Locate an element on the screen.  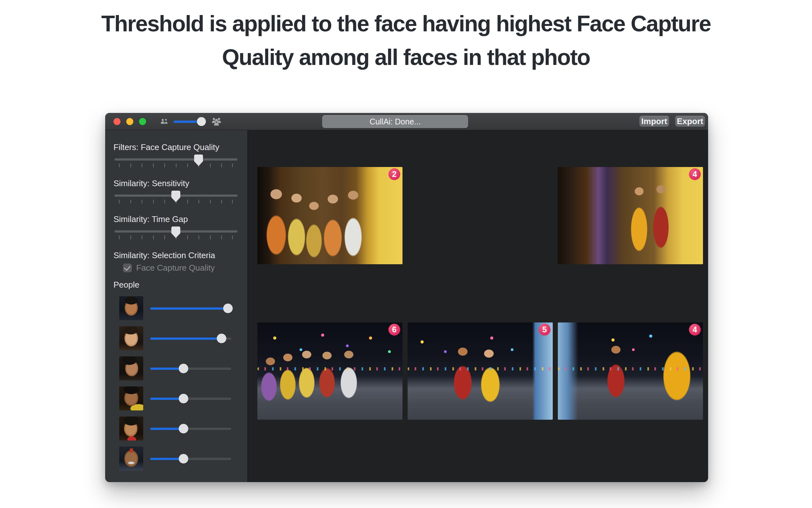
duplicate-count-badge: 5 is located at coordinates (544, 330).